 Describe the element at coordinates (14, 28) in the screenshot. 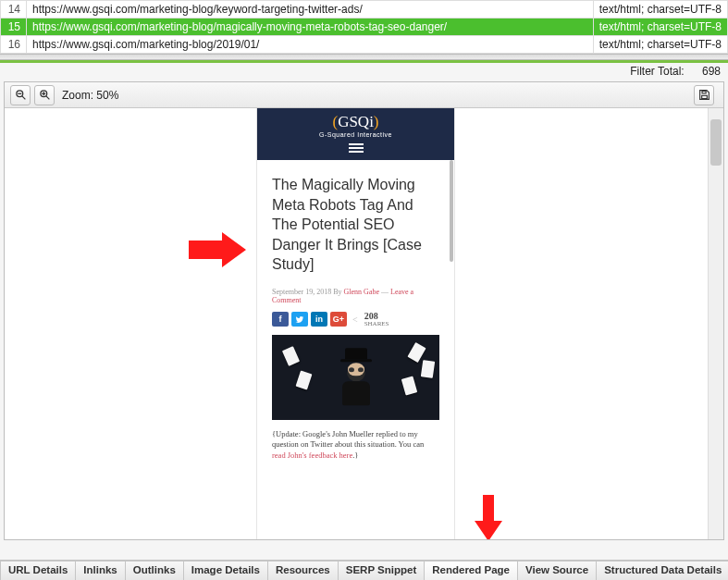

I see `row-number: 15` at that location.